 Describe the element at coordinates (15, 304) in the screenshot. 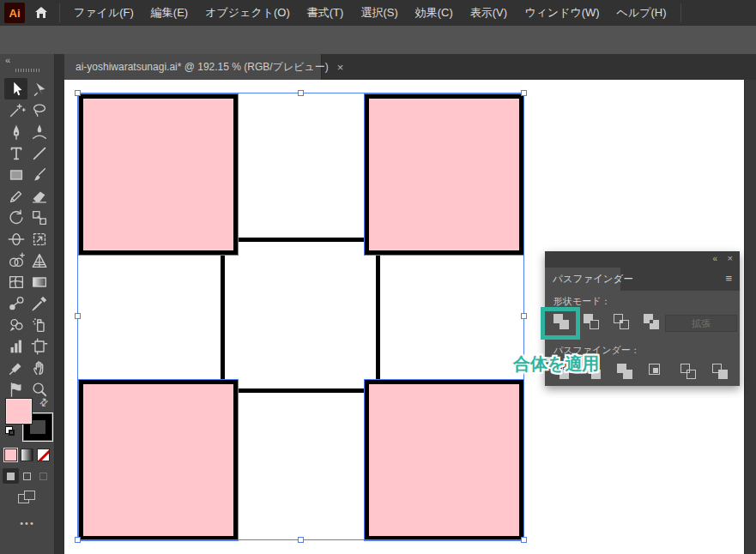

I see `blend-tool` at that location.